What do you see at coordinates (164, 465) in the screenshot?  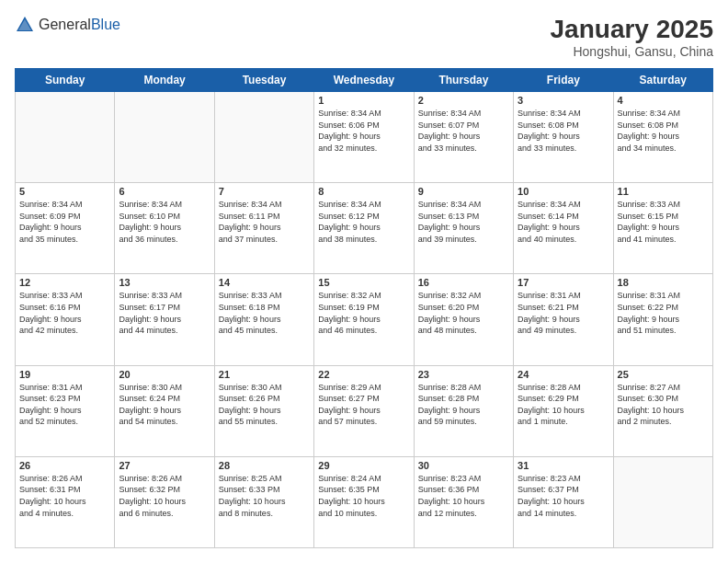 I see `day-number: 27` at bounding box center [164, 465].